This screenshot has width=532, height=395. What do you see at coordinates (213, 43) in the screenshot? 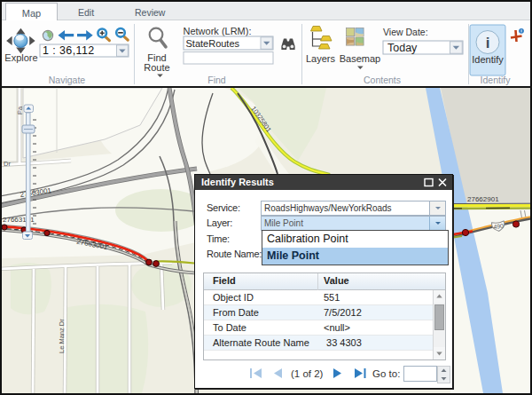
I see `svg-text: StateRoutes` at bounding box center [213, 43].